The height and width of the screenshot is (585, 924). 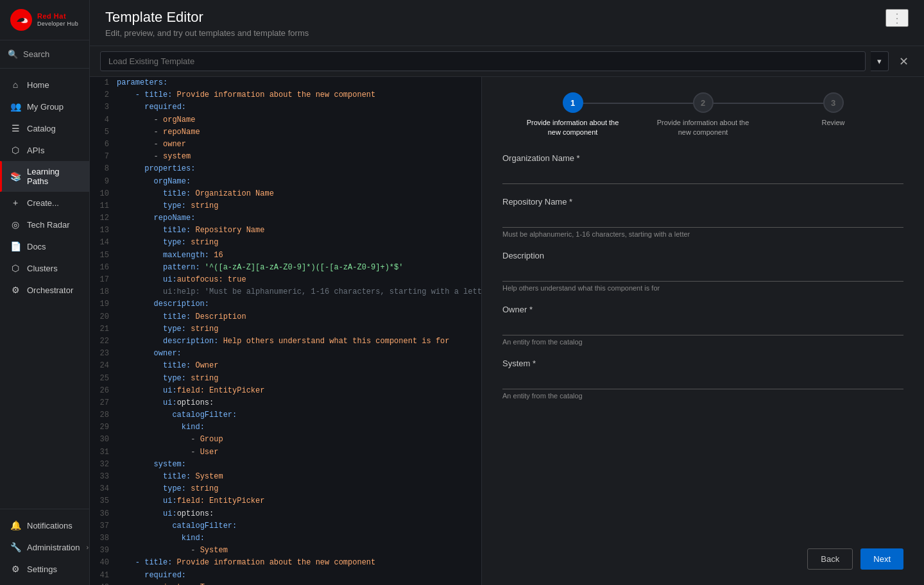 I want to click on code-line: 26 ui:field: EntityPicker, so click(x=286, y=391).